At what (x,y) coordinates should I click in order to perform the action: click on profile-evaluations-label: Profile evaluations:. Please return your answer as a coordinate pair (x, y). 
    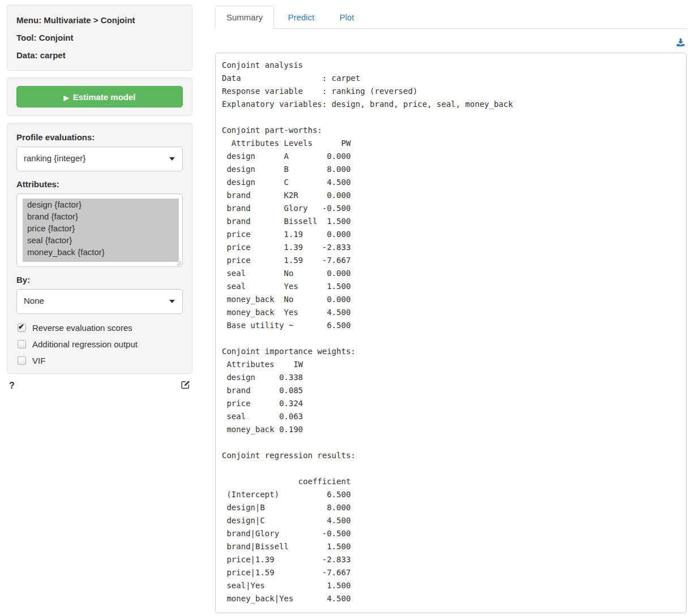
    Looking at the image, I should click on (100, 137).